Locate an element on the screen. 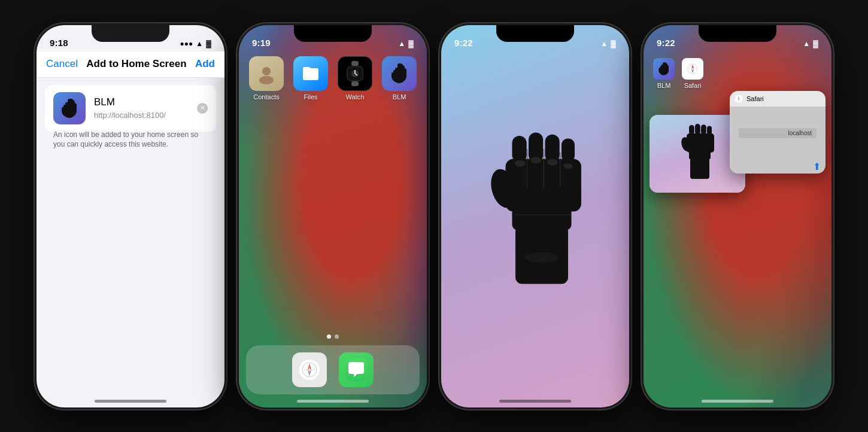  recent-safari-icon is located at coordinates (693, 69).